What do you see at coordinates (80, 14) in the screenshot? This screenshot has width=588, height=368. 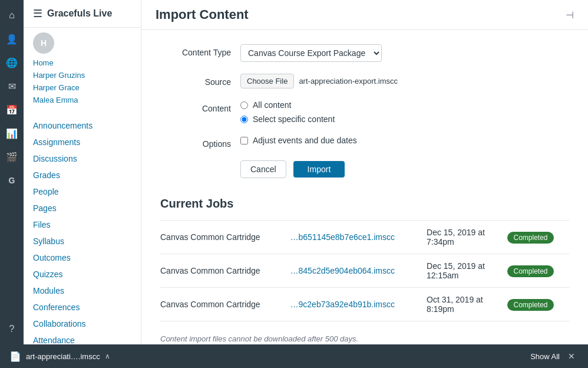 I see `app-title: Gracefuls Live` at bounding box center [80, 14].